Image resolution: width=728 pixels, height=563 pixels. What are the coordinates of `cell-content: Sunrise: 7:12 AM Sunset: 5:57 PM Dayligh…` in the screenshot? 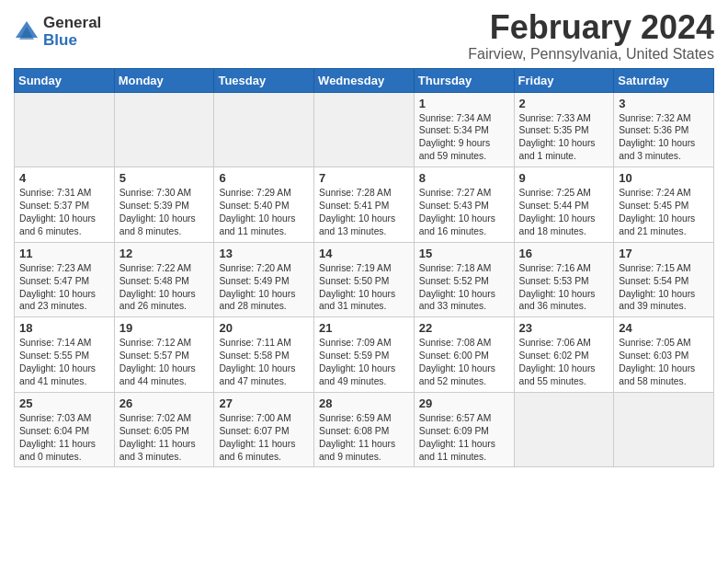 It's located at (165, 362).